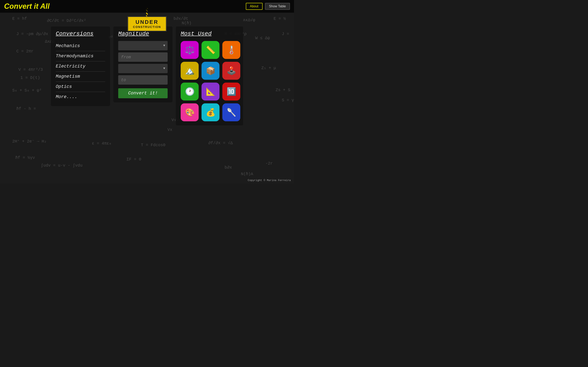  Describe the element at coordinates (210, 71) in the screenshot. I see `volume-icon: 📦` at that location.